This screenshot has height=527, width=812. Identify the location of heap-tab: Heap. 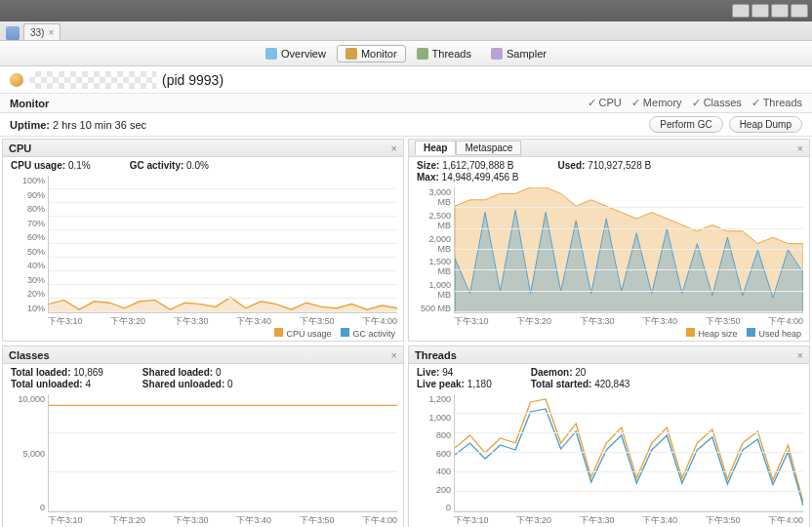
(435, 148).